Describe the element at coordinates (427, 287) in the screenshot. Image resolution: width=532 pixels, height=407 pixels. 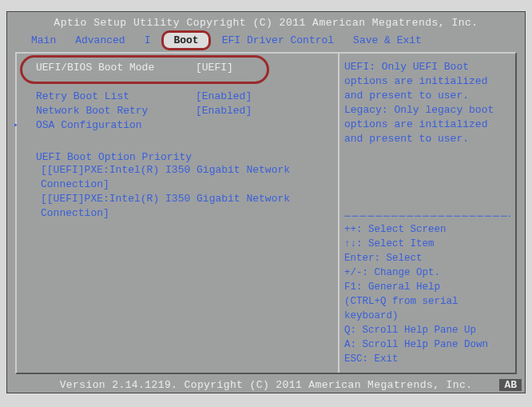
I see `key-f1: F1: General Help` at that location.